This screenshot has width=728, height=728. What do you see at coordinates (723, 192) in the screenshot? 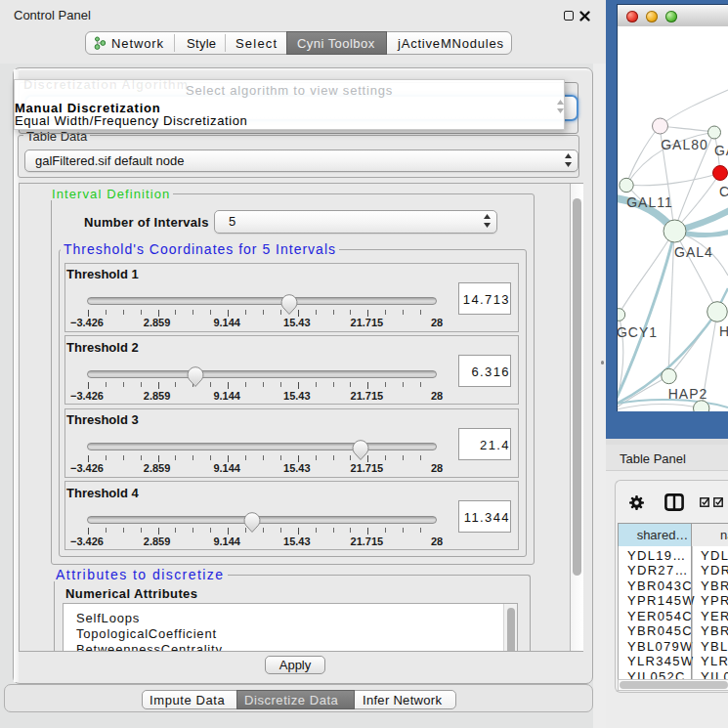
I see `svg-text: C` at bounding box center [723, 192].